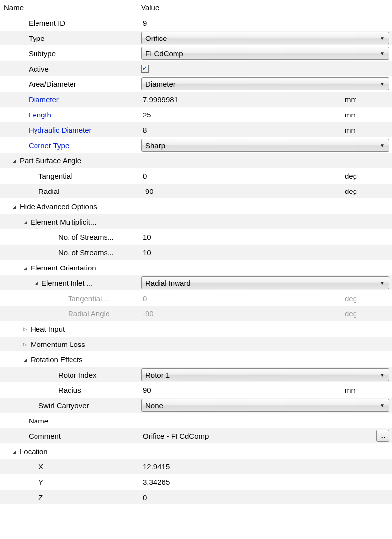 The height and width of the screenshot is (539, 392). I want to click on label-radial: Radial, so click(49, 192).